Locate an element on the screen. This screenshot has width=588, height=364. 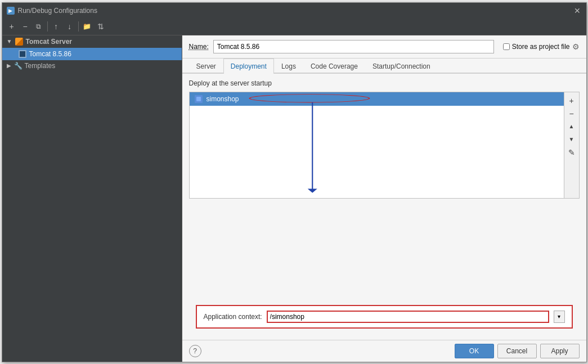
side-buttons: + − ▲ ▼ ✎ is located at coordinates (572, 145).